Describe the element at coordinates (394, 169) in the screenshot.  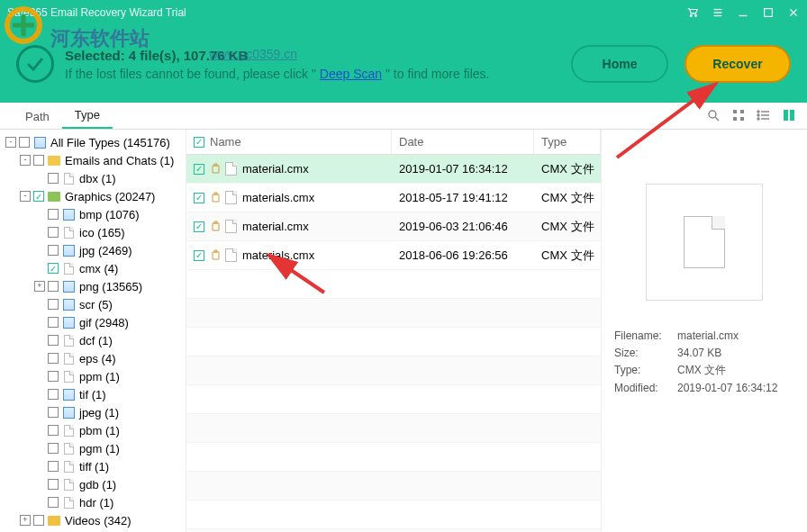
I see `file-row: material.cmx2019-01-07 16:34:12CMX 文件` at that location.